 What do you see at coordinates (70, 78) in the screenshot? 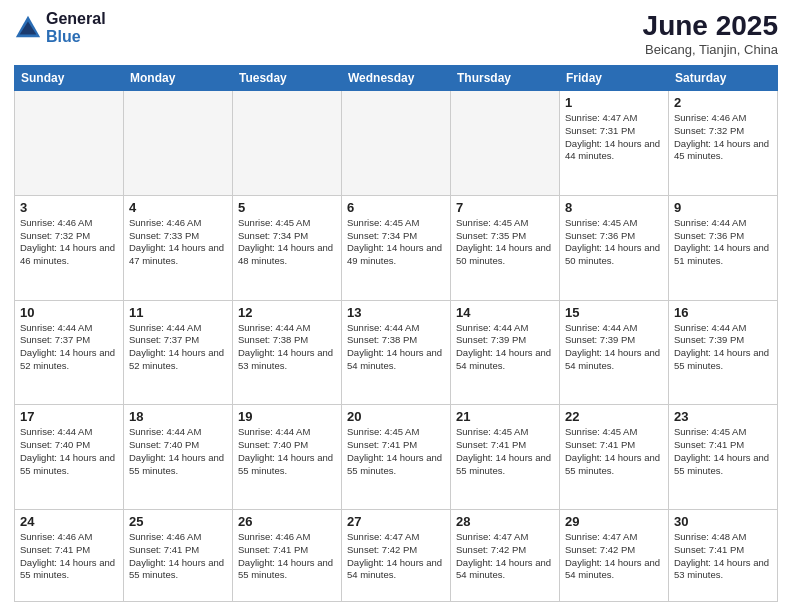
I see `calendar-header-sunday: Sunday` at bounding box center [70, 78].